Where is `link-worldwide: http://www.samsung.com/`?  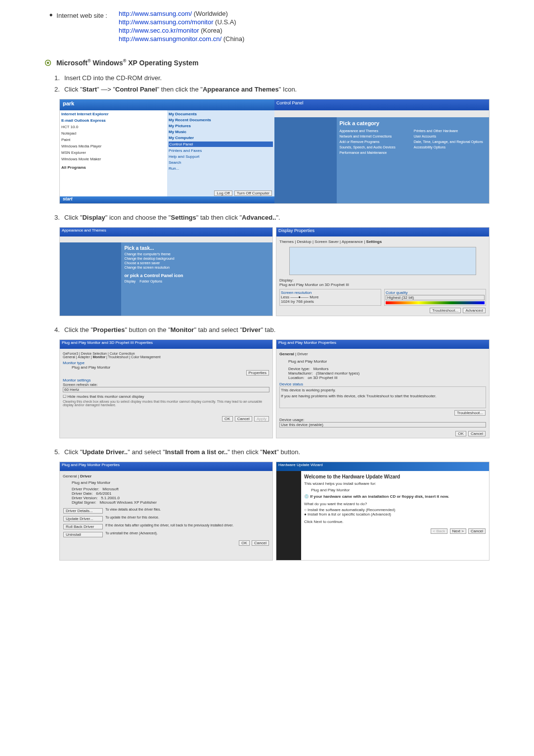 link-worldwide: http://www.samsung.com/ is located at coordinates (155, 14).